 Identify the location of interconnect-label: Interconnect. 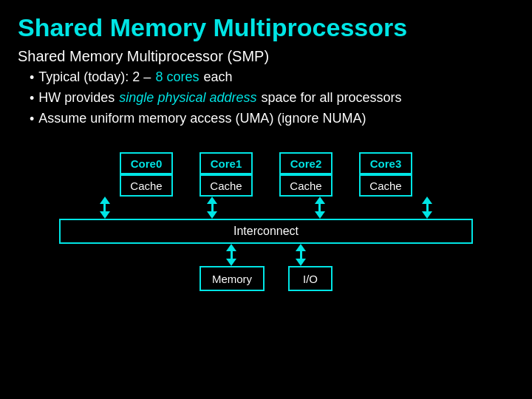
(266, 231).